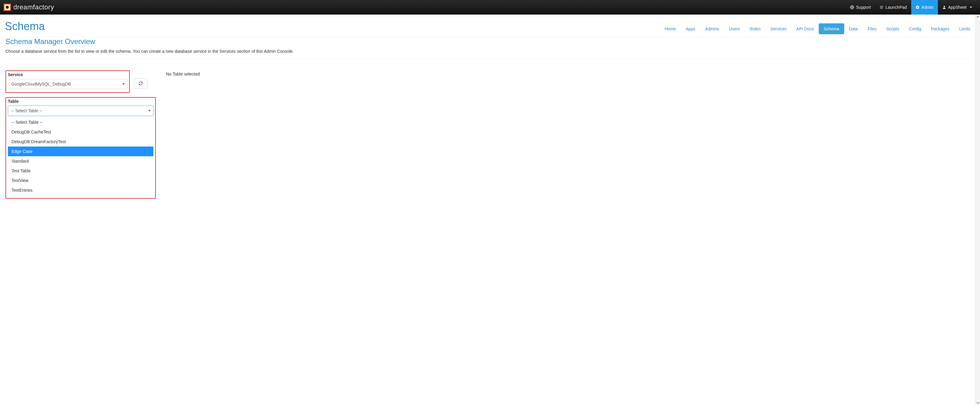  I want to click on tab-users: Users, so click(735, 29).